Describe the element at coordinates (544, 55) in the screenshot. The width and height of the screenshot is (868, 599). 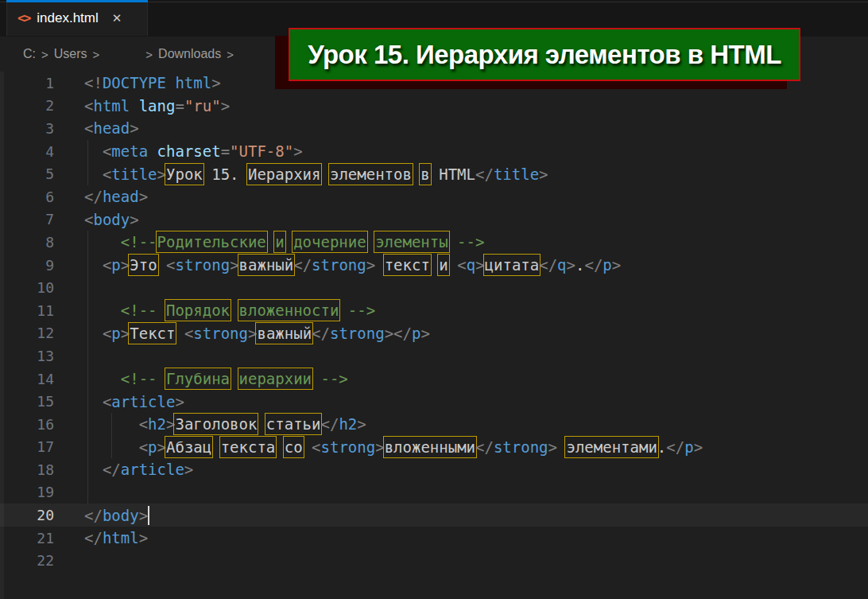
I see `lesson-title-text: Урок 15. Иерархия элементов в HTML` at that location.